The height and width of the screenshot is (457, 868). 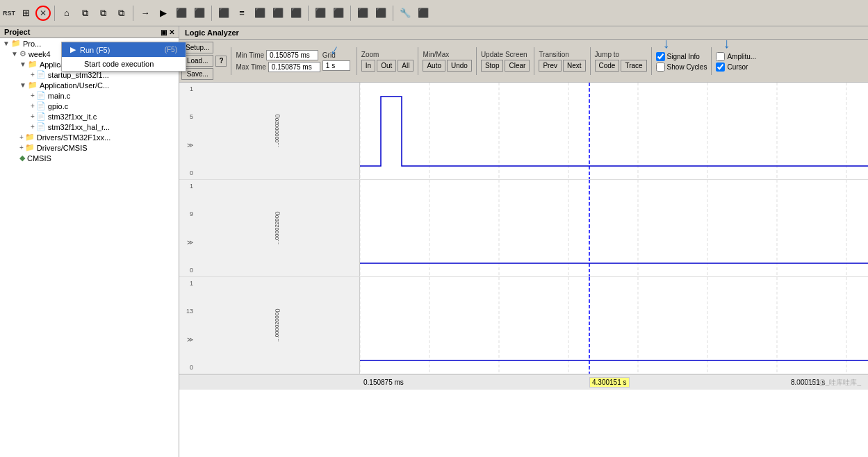 What do you see at coordinates (181, 13) in the screenshot?
I see `toolbar-btn-6: ⬛` at bounding box center [181, 13].